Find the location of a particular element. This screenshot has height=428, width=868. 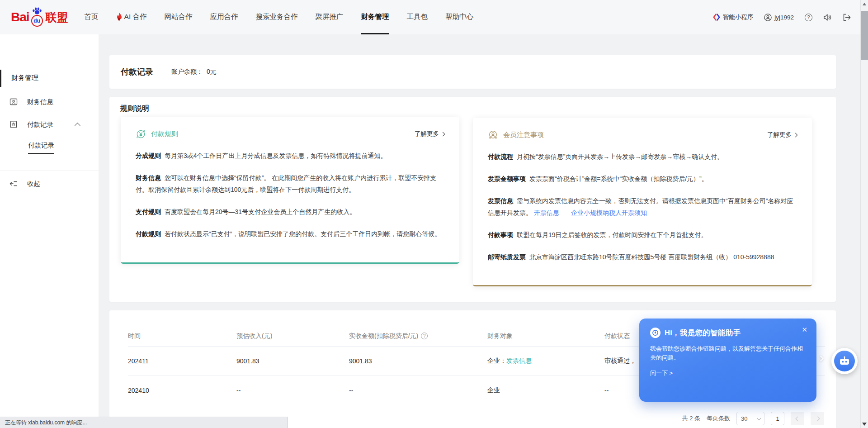

scrollbar-thumb is located at coordinates (864, 35).